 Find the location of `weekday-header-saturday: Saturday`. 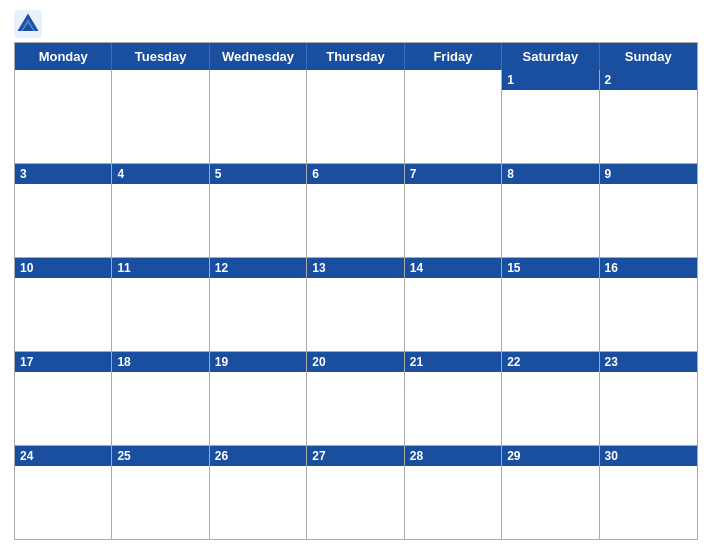

weekday-header-saturday: Saturday is located at coordinates (550, 56).